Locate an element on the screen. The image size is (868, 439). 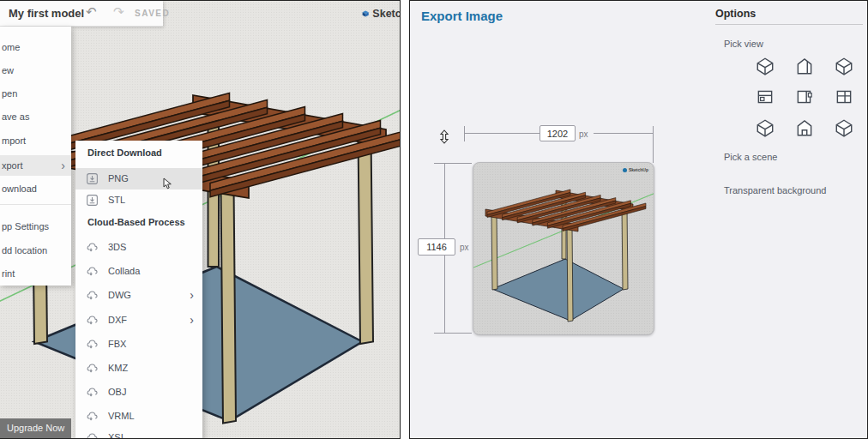
height-dim-tick-bottom is located at coordinates (453, 333).